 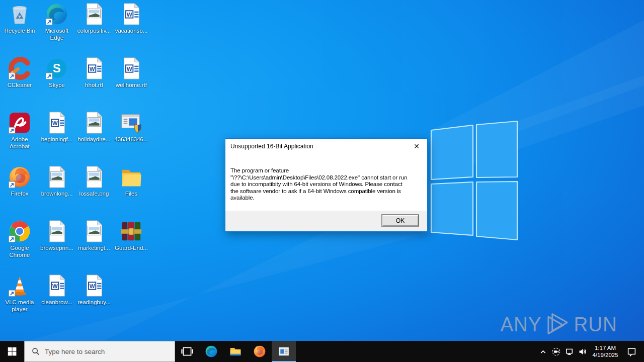 I want to click on tray-network-button, so click(x=569, y=351).